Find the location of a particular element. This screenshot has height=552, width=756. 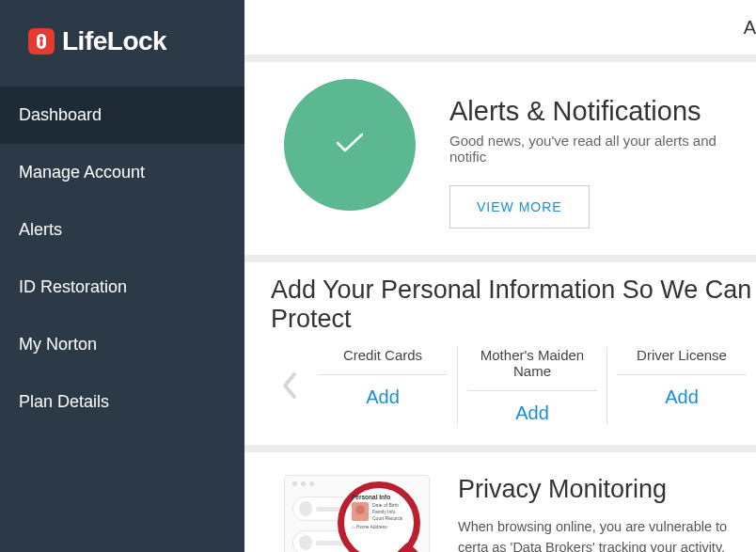

status-circle is located at coordinates (350, 145).